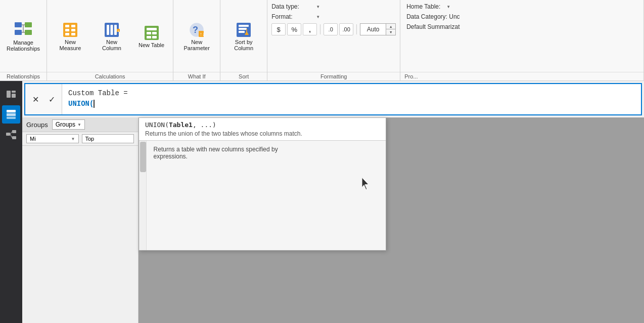 The width and height of the screenshot is (644, 323). What do you see at coordinates (320, 29) in the screenshot?
I see `format-separator` at bounding box center [320, 29].